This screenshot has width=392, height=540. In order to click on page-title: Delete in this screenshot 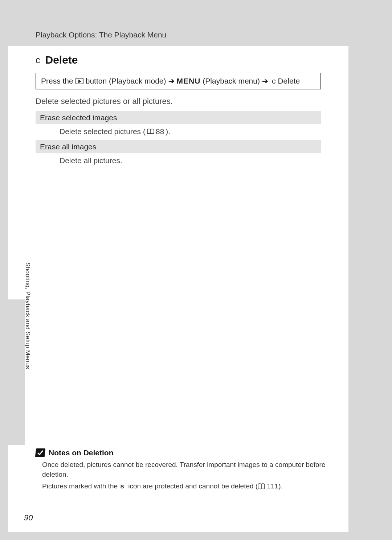, I will do `click(62, 60)`.